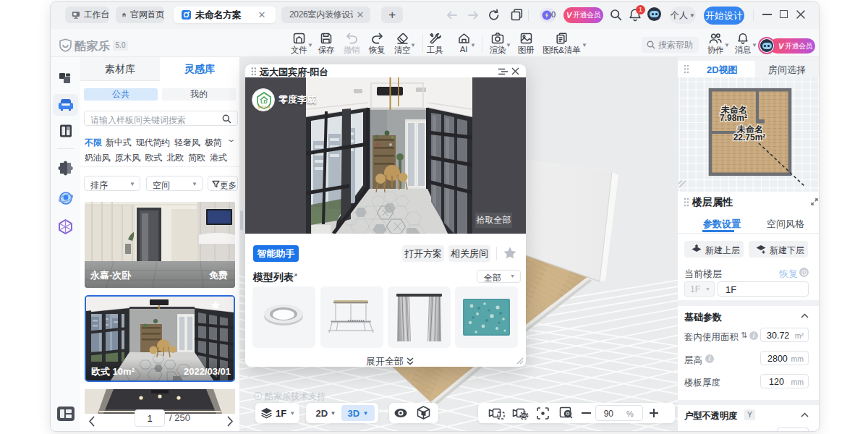 This screenshot has width=868, height=434. Describe the element at coordinates (218, 275) in the screenshot. I see `svg-text: 免费` at that location.